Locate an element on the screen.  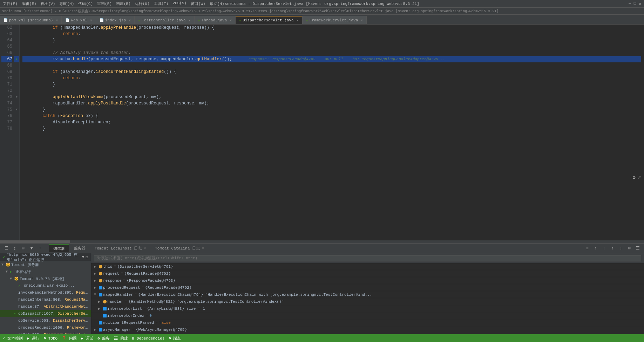
frame-handle-internal: handleInternal:808, RequestMappingHandle… is located at coordinates (46, 300).